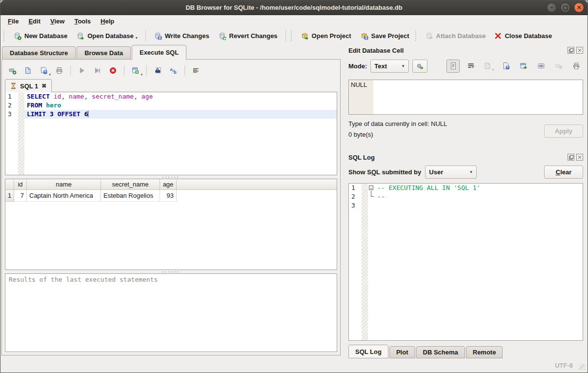 Image resolution: width=588 pixels, height=373 pixels. What do you see at coordinates (14, 86) in the screenshot?
I see `hourglass-icon` at bounding box center [14, 86].